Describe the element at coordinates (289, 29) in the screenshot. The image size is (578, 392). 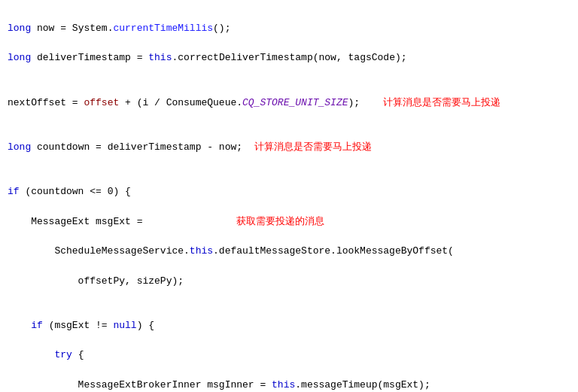
I see `line-1: long now = System.currentTimeMillis();` at that location.